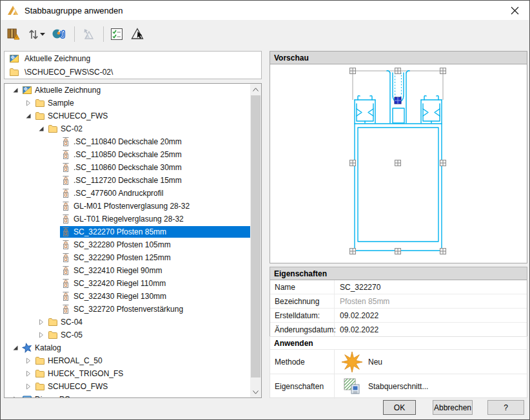 This screenshot has height=420, width=530. Describe the element at coordinates (74, 10) in the screenshot. I see `window-title: Stabbaugruppe anwenden` at that location.